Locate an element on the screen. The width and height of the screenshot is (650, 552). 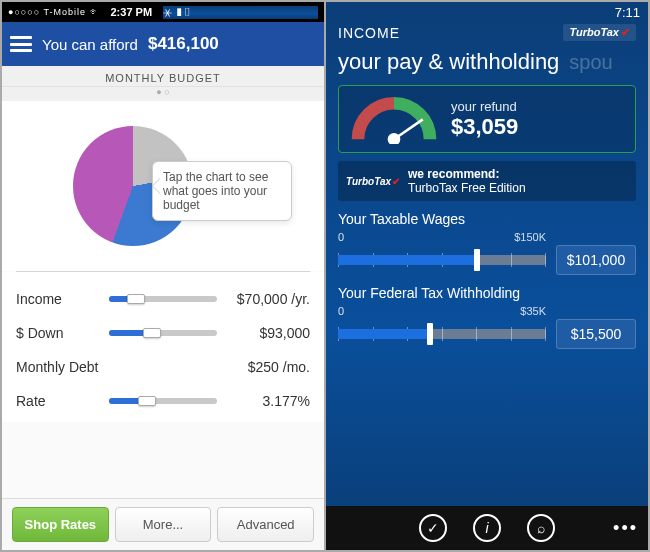
wp-appbar: ✓ i ⌕ ••• is located at coordinates (487, 528).